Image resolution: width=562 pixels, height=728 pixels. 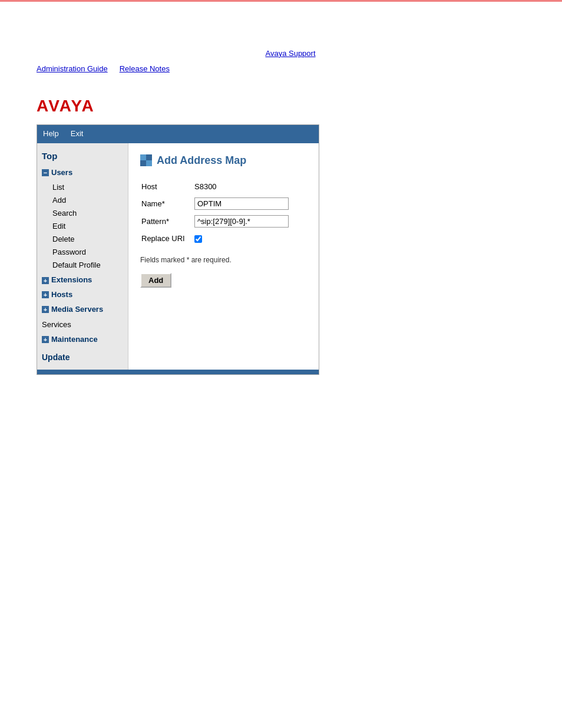 I want to click on name-input, so click(x=242, y=204).